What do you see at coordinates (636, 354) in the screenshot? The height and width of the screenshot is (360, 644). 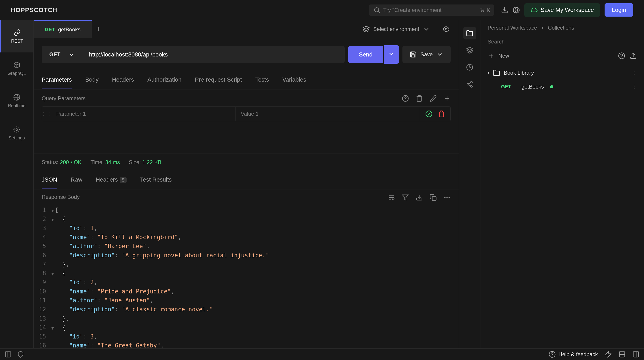 I see `panel-icon` at bounding box center [636, 354].